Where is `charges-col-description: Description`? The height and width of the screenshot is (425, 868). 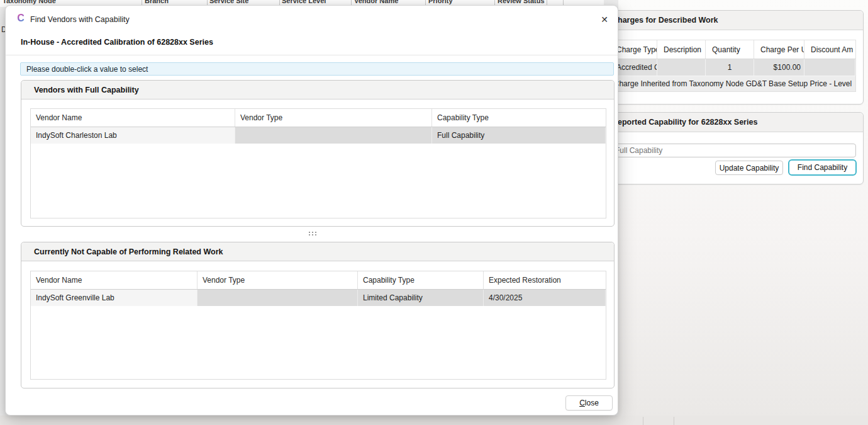
charges-col-description: Description is located at coordinates (682, 49).